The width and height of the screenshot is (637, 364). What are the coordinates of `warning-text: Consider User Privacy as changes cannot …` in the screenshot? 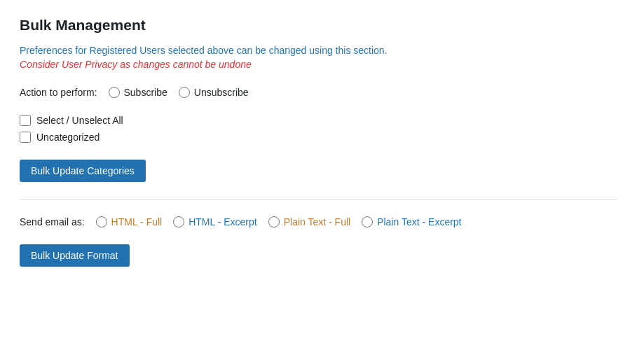 It's located at (318, 64).